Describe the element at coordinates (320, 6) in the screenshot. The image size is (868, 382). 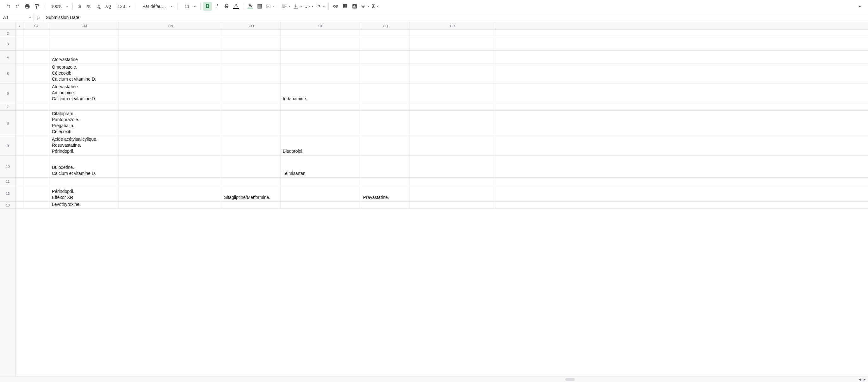
I see `text-rotation-button` at that location.